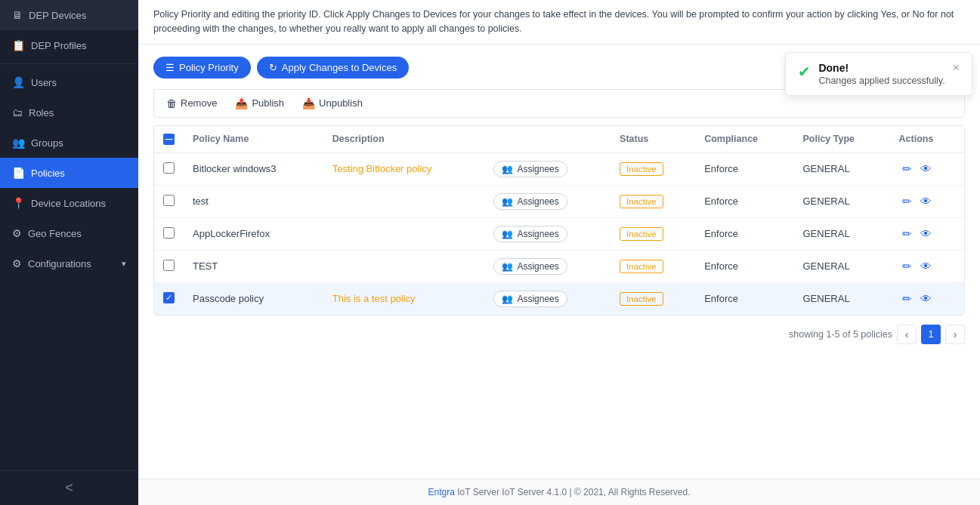 This screenshot has height=505, width=980. What do you see at coordinates (18, 143) in the screenshot?
I see `groups-icon: 👥` at bounding box center [18, 143].